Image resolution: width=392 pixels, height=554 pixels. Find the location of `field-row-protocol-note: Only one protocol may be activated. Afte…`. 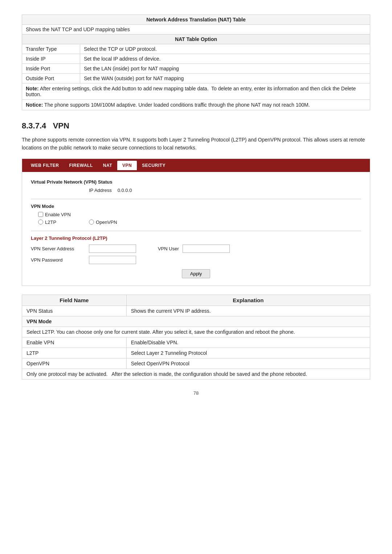

field-row-protocol-note: Only one protocol may be activated. Afte… is located at coordinates (196, 374).